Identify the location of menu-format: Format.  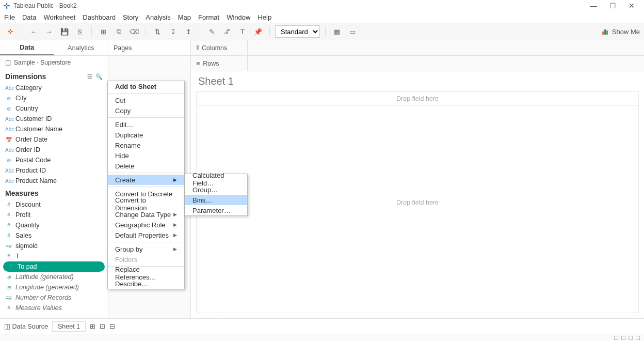
(208, 18).